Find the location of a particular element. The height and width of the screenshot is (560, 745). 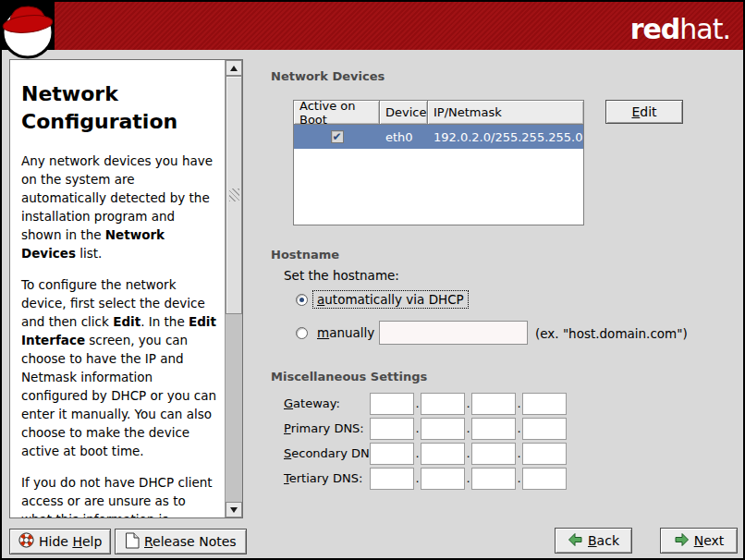

secondary-dns-label: Secondary DNS: is located at coordinates (327, 453).